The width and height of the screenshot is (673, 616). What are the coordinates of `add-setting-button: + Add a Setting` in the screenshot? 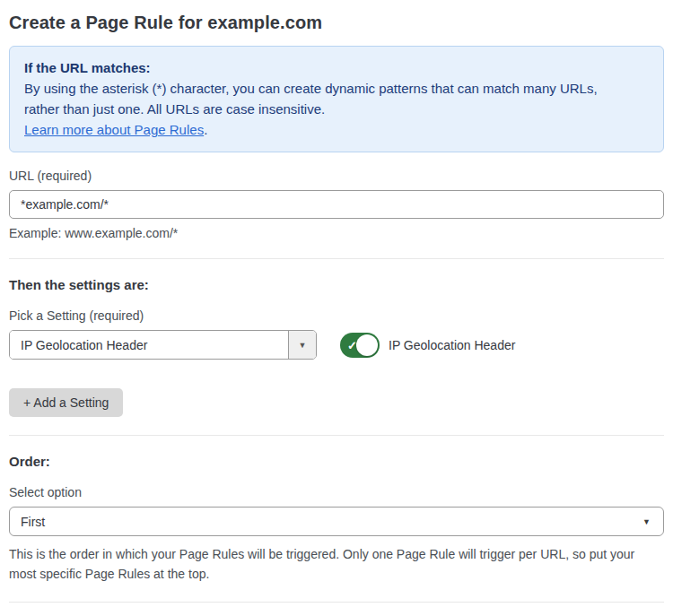 It's located at (66, 403).